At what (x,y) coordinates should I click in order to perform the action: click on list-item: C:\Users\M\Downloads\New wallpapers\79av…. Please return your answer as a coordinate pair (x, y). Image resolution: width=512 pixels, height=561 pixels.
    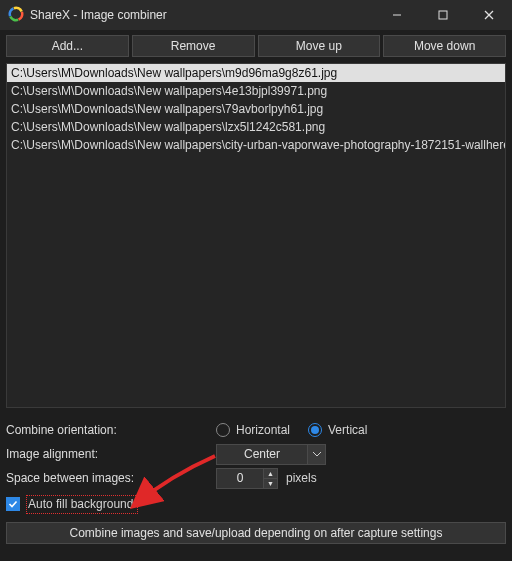
    Looking at the image, I should click on (256, 109).